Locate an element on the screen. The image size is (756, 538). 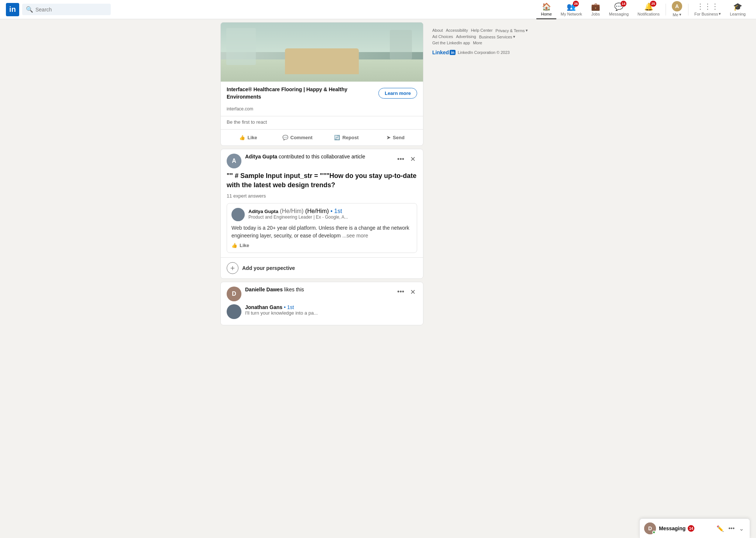
messaging-online-indicator is located at coordinates (654, 532).